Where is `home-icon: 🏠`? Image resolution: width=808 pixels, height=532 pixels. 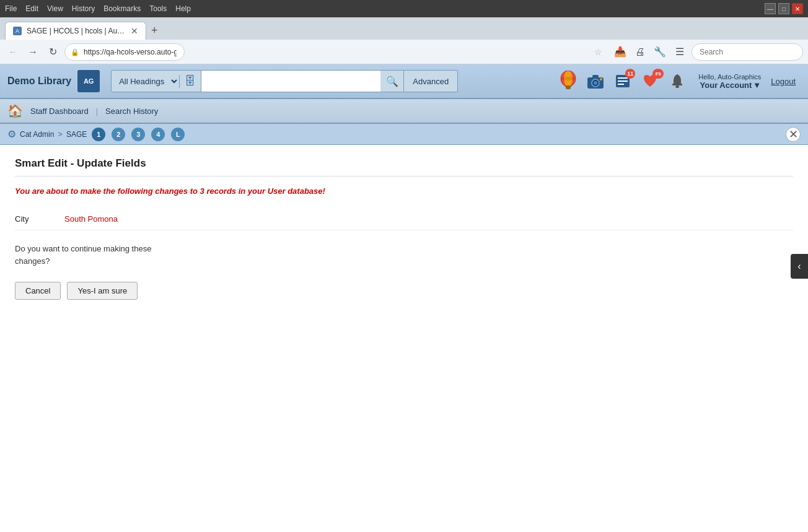
home-icon: 🏠 is located at coordinates (15, 111).